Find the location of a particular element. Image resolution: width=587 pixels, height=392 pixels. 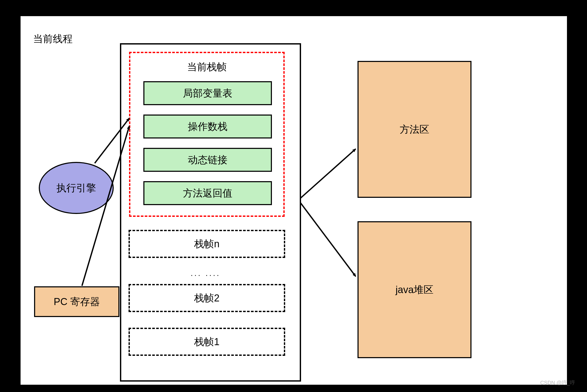

stack-frame-1: 栈帧1 is located at coordinates (207, 342).